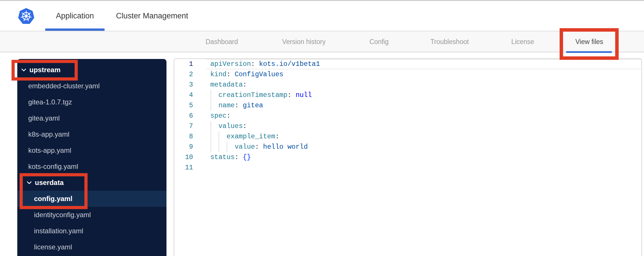 This screenshot has height=256, width=644. Describe the element at coordinates (426, 64) in the screenshot. I see `code-text: apiVersion: kots.io/v1beta1` at that location.